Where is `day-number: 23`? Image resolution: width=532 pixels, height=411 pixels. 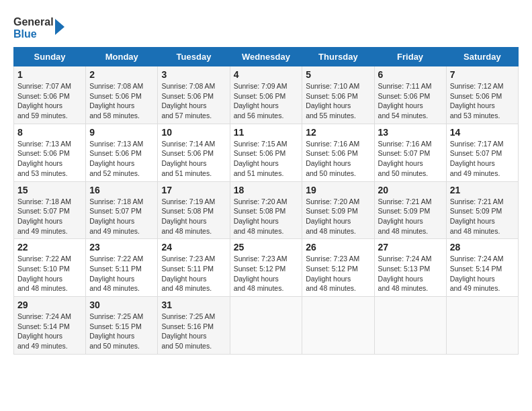 day-number: 23 is located at coordinates (122, 247).